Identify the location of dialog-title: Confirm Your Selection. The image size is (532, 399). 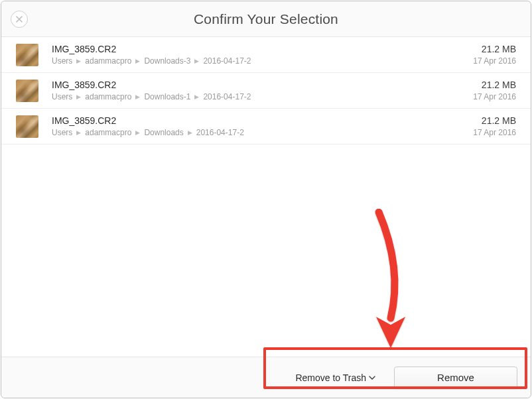
(266, 19).